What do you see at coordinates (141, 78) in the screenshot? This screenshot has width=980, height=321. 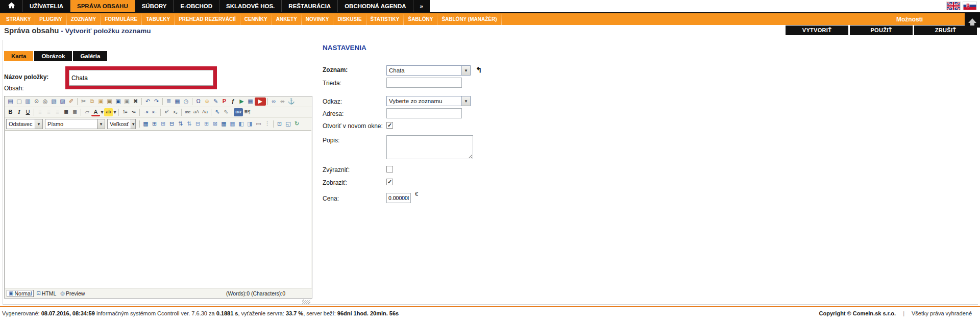 I see `item-name-input` at bounding box center [141, 78].